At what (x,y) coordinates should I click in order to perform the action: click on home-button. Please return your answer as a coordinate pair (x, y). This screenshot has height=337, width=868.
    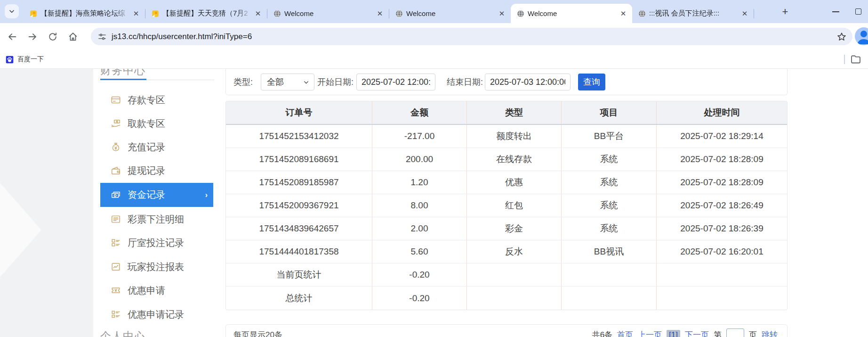
    Looking at the image, I should click on (73, 37).